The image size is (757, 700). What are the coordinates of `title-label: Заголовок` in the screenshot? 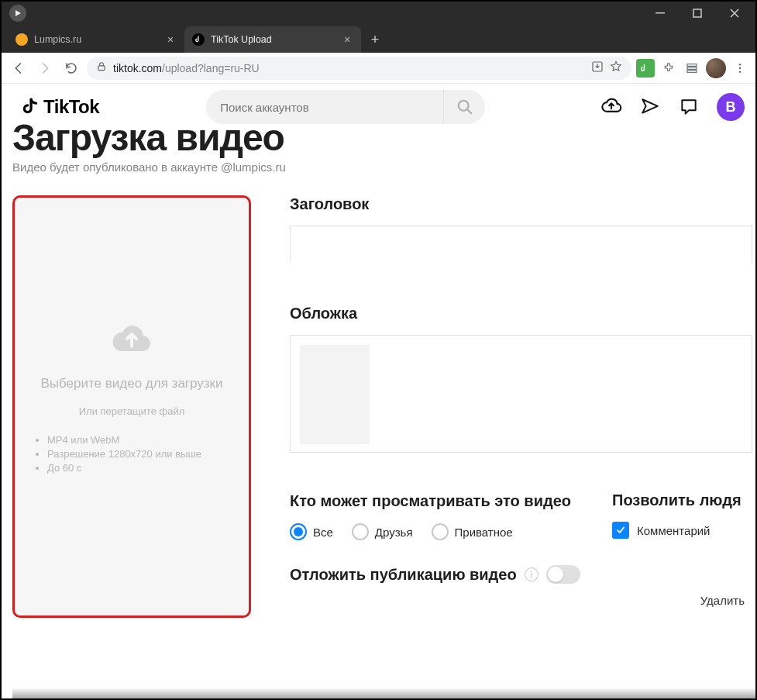 It's located at (521, 205).